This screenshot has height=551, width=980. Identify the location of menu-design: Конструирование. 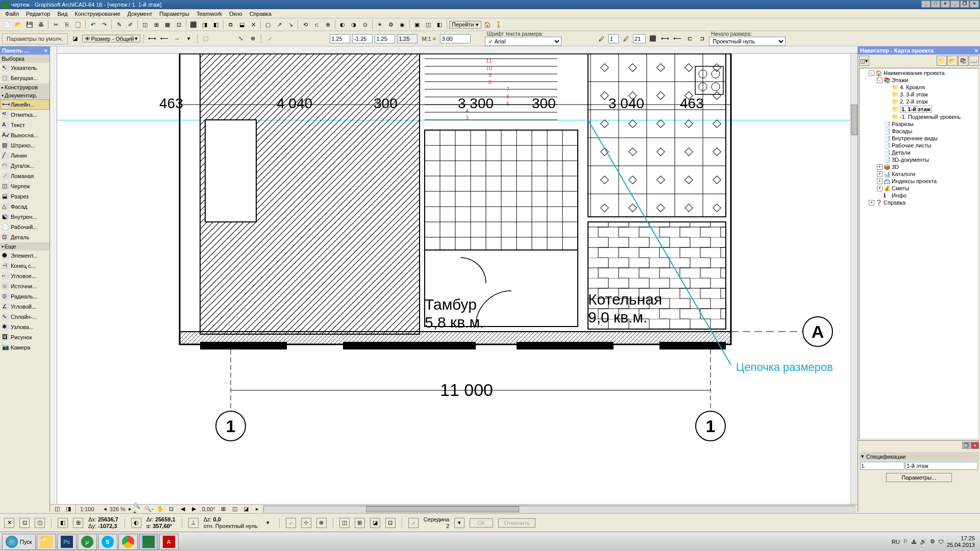
(97, 13).